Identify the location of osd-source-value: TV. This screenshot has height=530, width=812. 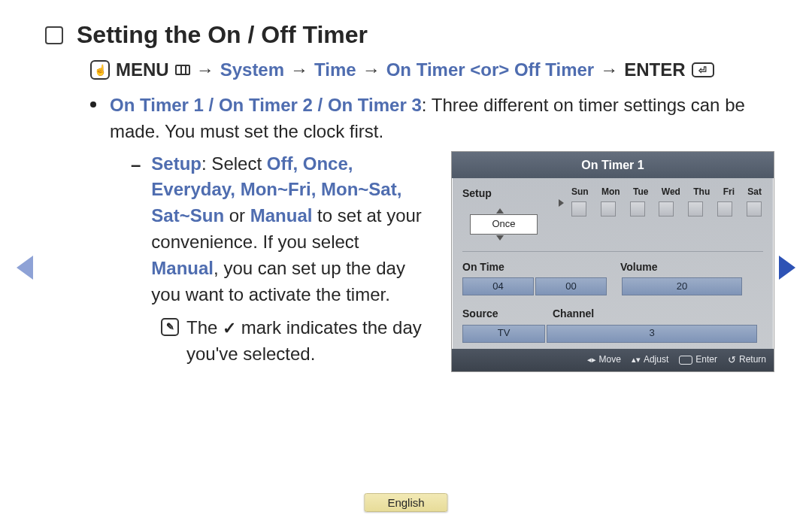
(504, 334).